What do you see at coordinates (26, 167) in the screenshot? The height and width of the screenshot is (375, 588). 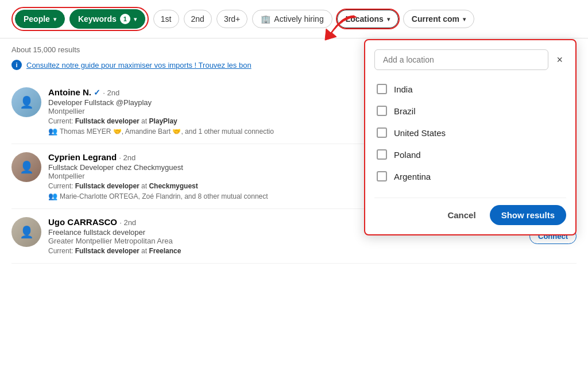 I see `avatar-cyprien: 👤` at bounding box center [26, 167].